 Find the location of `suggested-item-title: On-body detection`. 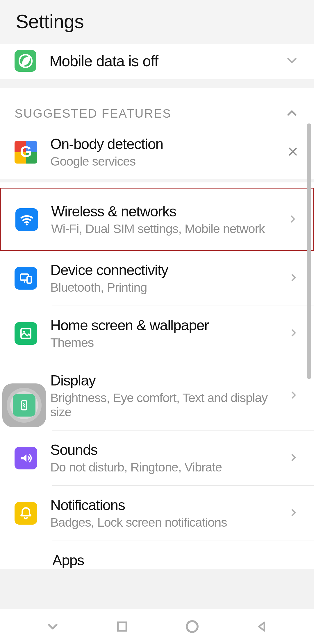

suggested-item-title: On-body detection is located at coordinates (162, 144).